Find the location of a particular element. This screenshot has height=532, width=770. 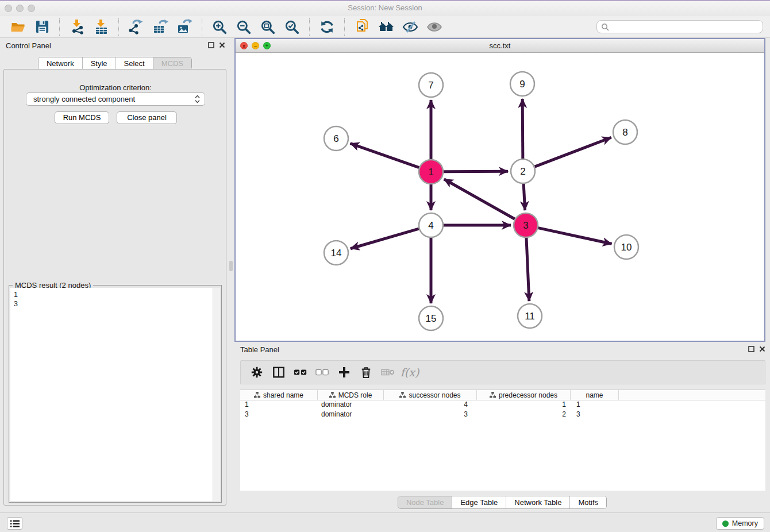

column-header-name: name is located at coordinates (595, 395).